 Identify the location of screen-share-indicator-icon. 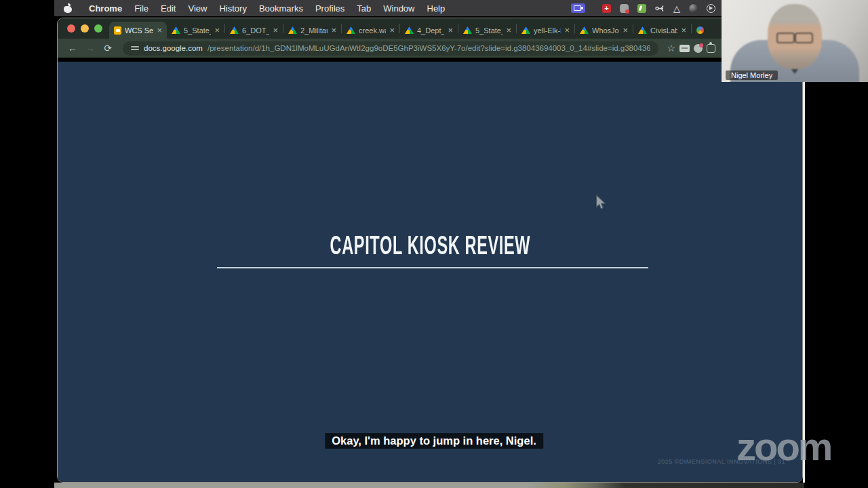
(578, 8).